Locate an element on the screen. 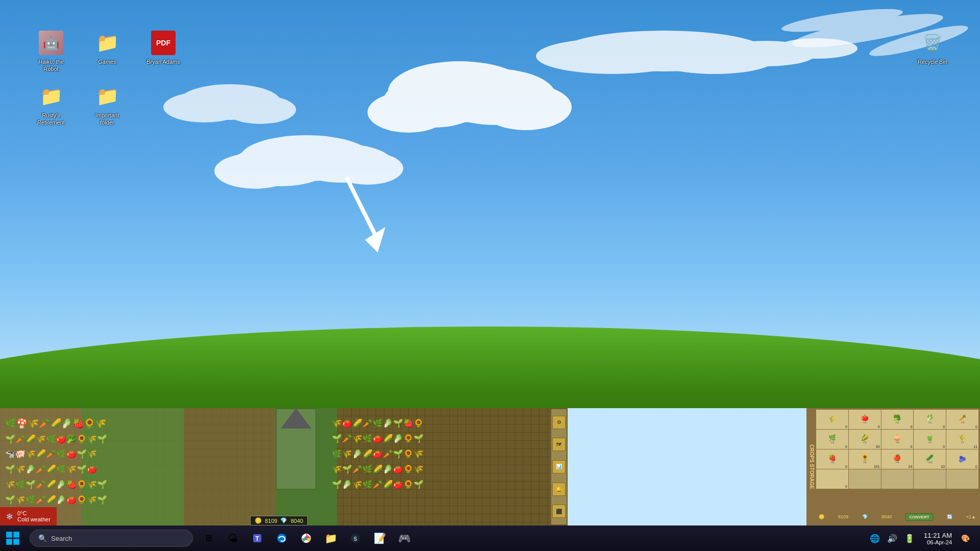  icon-rustys-retirement: 📁 Rusty's Retirement is located at coordinates (51, 106).